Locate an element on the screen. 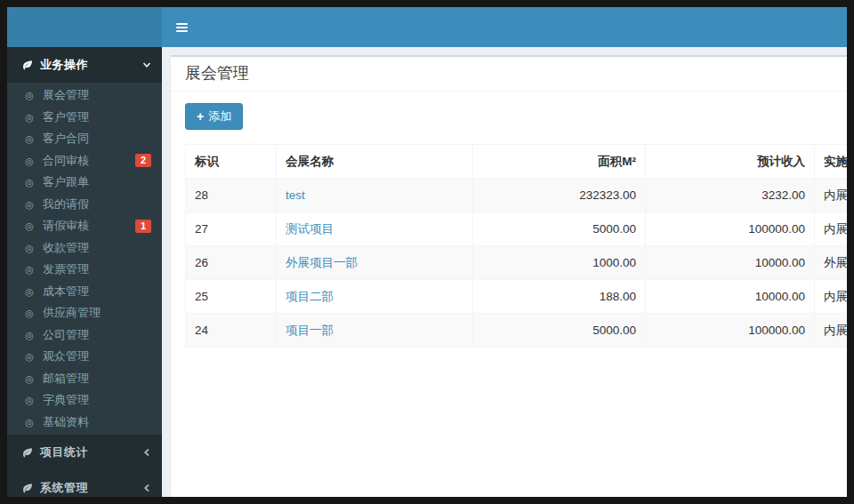 The width and height of the screenshot is (854, 504). sidebar-item: ◎收款管理 is located at coordinates (85, 249).